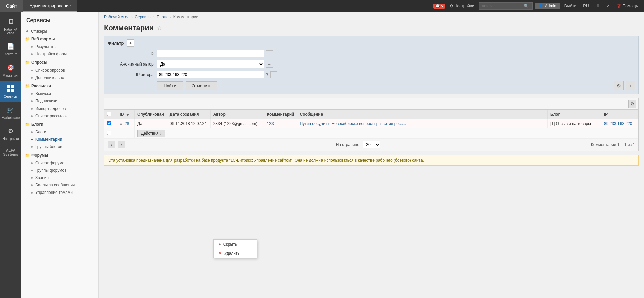 This screenshot has height=298, width=644. I want to click on user-button: 👤 Admin, so click(548, 6).